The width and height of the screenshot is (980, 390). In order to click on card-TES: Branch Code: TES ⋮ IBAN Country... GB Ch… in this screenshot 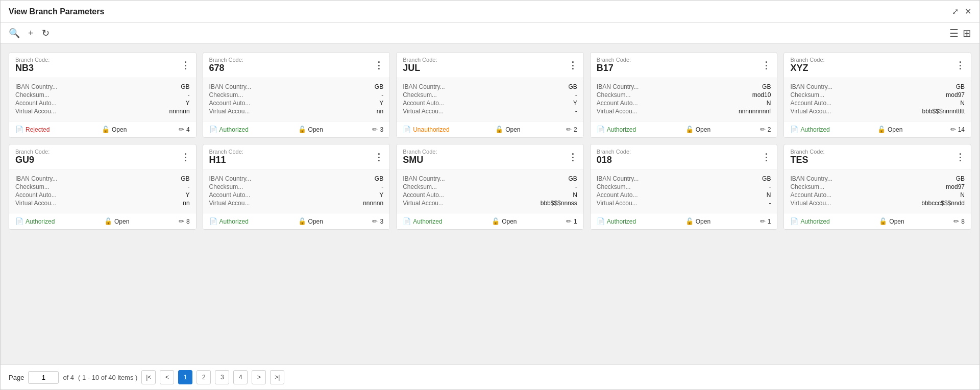, I will do `click(877, 187)`.